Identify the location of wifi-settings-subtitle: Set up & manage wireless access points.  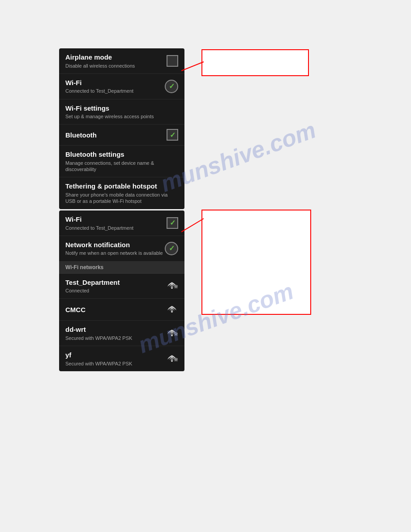
(122, 116).